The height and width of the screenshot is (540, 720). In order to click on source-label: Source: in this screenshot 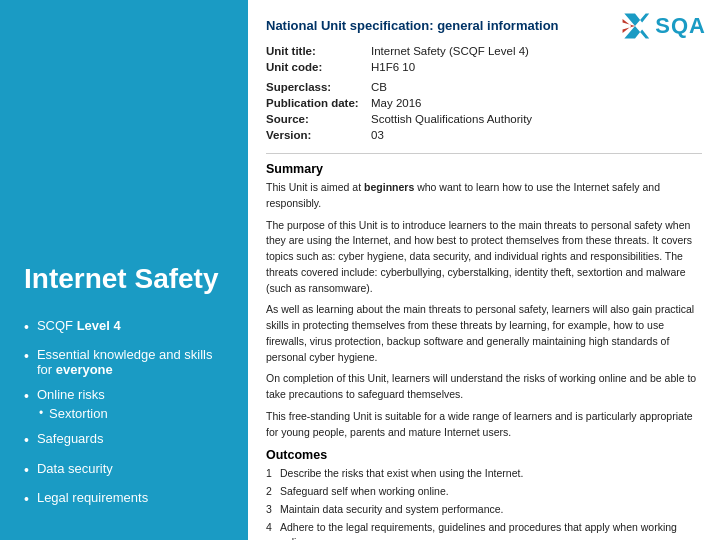, I will do `click(318, 119)`.